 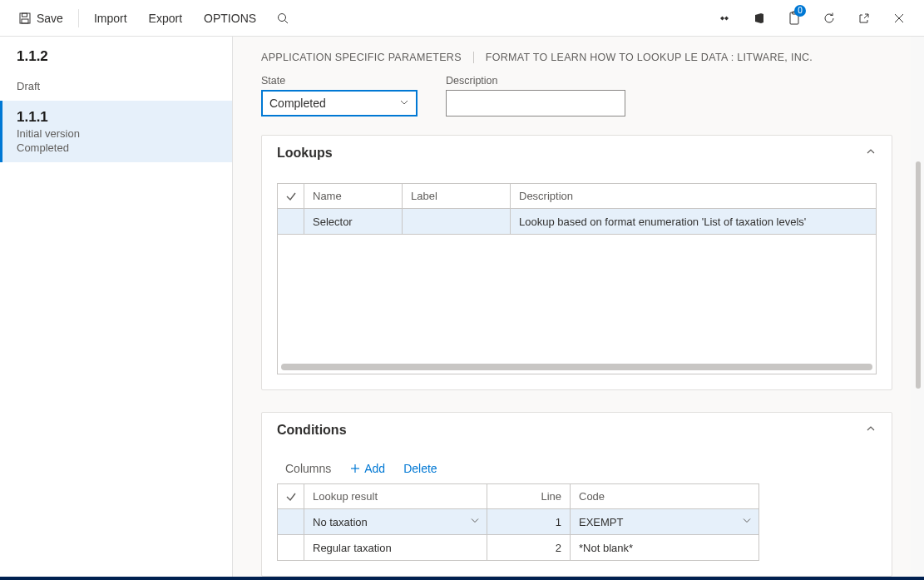 What do you see at coordinates (581, 468) in the screenshot?
I see `conditions-toolbar: Columns Add Delete` at bounding box center [581, 468].